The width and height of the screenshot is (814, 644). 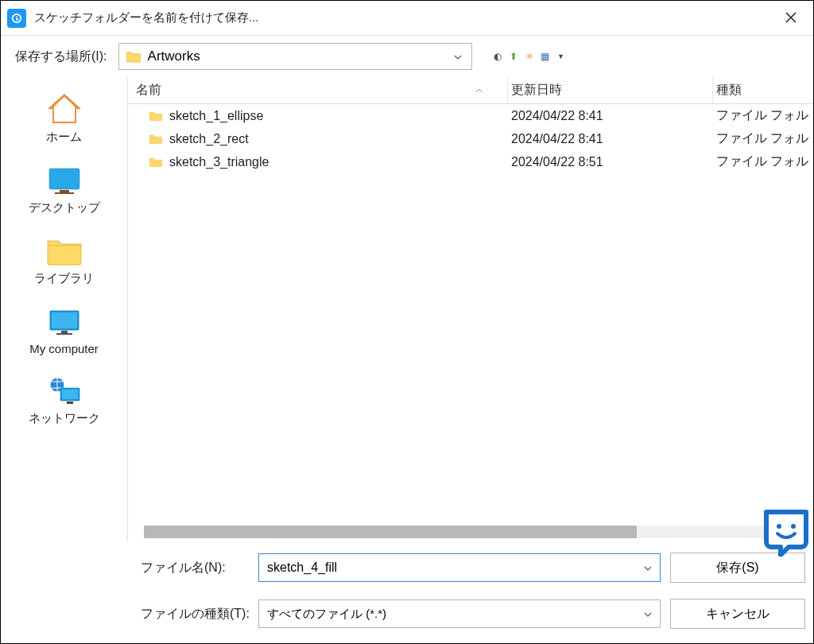 What do you see at coordinates (610, 91) in the screenshot?
I see `column-header-date: 更新日時` at bounding box center [610, 91].